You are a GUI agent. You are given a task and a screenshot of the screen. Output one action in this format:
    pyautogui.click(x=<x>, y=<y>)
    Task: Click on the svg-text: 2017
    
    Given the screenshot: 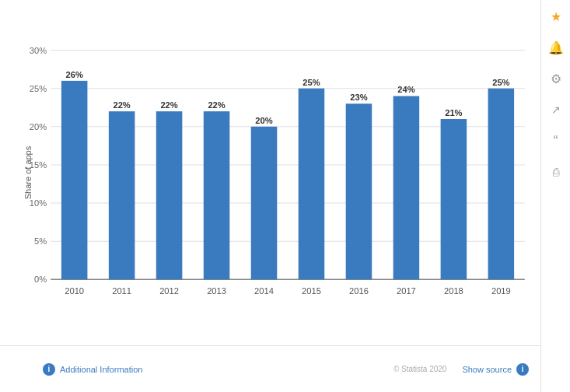 What is the action you would take?
    pyautogui.click(x=406, y=291)
    